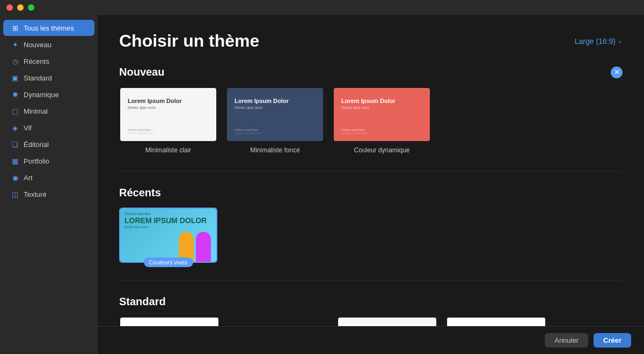 The image size is (644, 354). What do you see at coordinates (28, 128) in the screenshot?
I see `sidebar-item-label: Vif` at bounding box center [28, 128].